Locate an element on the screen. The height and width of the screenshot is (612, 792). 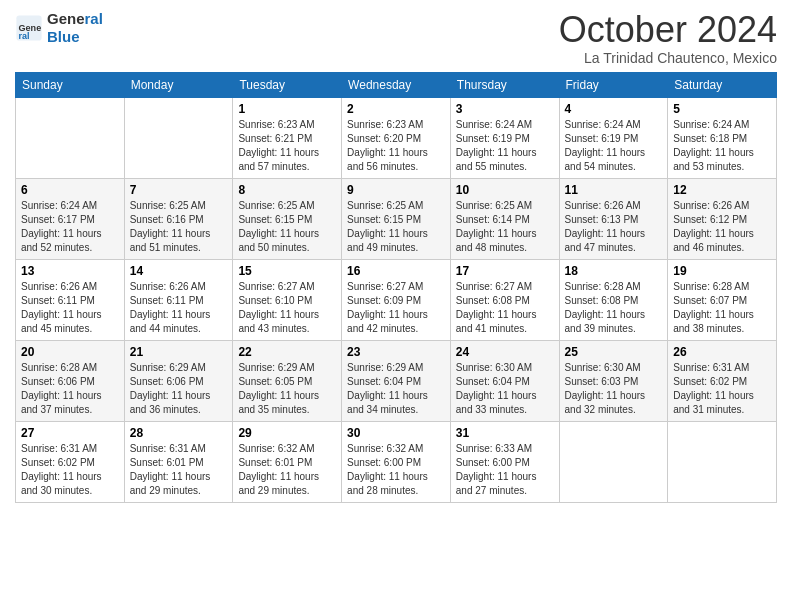
day-number: 9 is located at coordinates (396, 190).